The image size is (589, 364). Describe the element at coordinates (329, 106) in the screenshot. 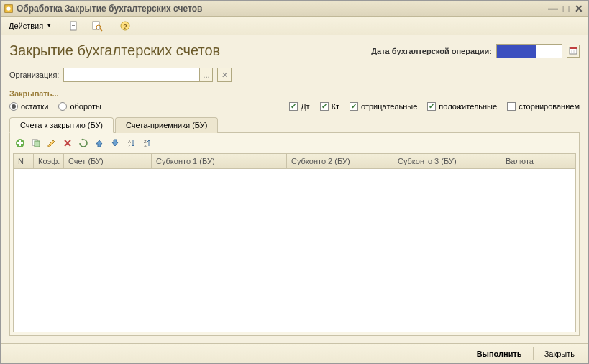

I see `check-kt: ✔Кт` at that location.